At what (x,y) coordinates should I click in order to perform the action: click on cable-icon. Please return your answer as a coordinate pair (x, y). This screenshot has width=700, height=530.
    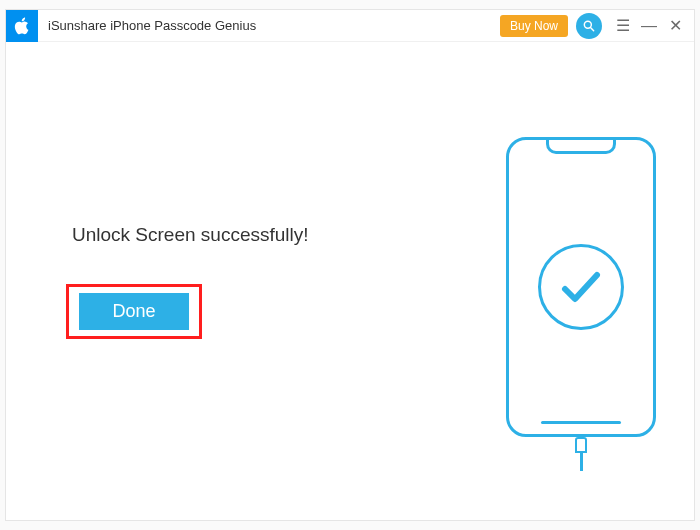
    Looking at the image, I should click on (581, 454).